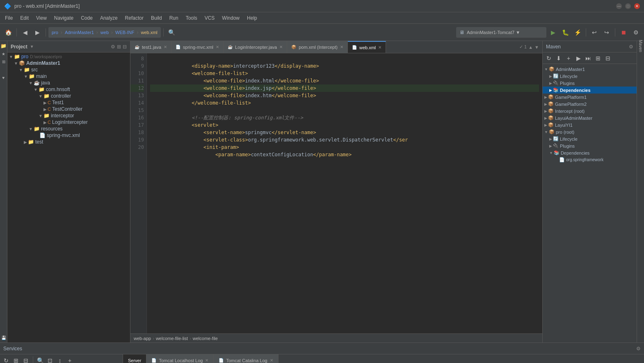 This screenshot has height=363, width=644. What do you see at coordinates (157, 18) in the screenshot?
I see `menu-build: Build` at bounding box center [157, 18].